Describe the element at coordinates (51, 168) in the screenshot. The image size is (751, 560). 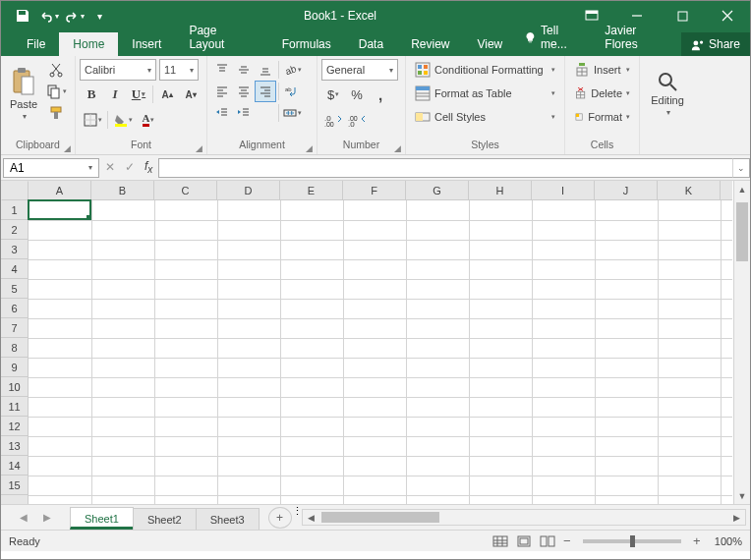
I see `name-box: A1▾` at that location.